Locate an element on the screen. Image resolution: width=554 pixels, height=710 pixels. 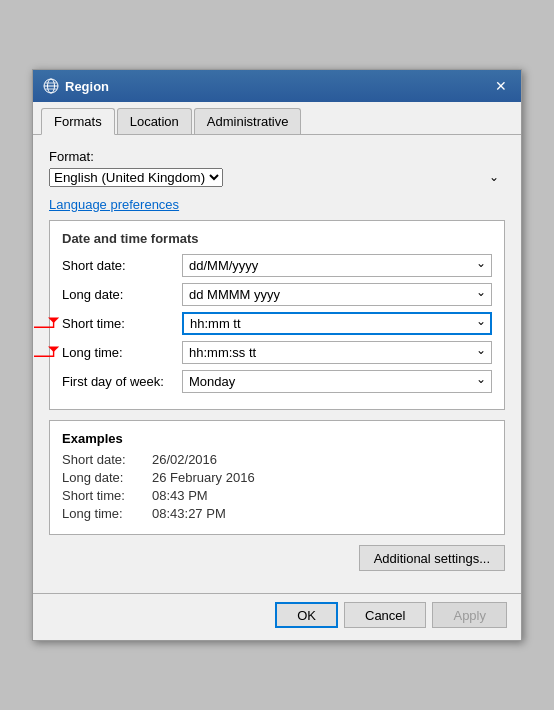
example-long-date: Long date: 26 February 2016 is located at coordinates (277, 478).